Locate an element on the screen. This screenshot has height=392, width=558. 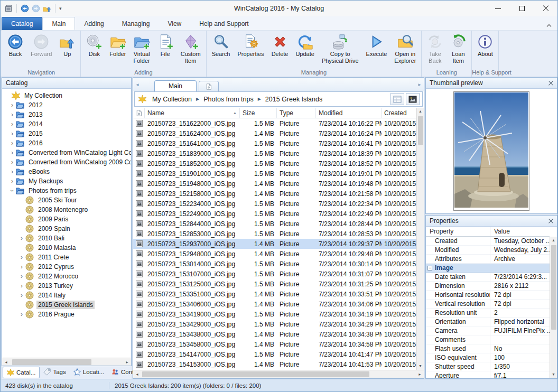
tree-item: › 2015 Greek Islands is located at coordinates (67, 305).